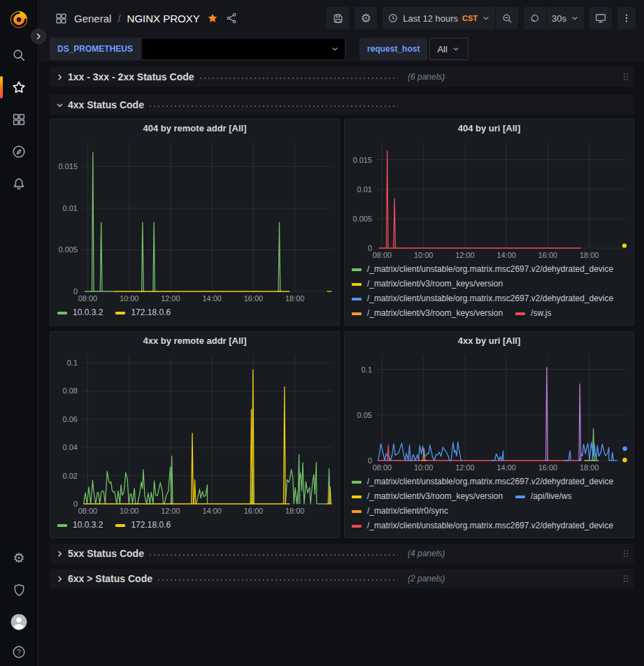 The image size is (644, 666). I want to click on save-dashboard-button, so click(338, 18).